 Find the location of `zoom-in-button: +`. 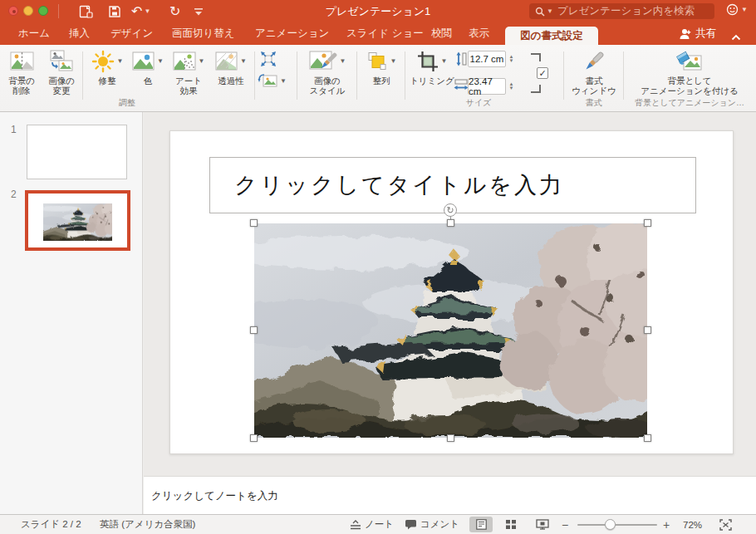

zoom-in-button: + is located at coordinates (666, 525).